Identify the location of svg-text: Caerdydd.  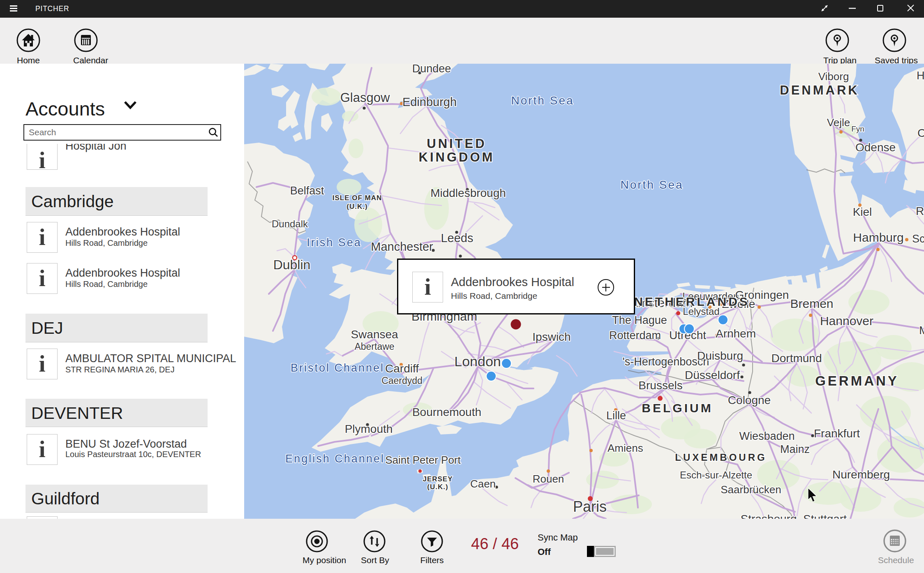
(402, 381).